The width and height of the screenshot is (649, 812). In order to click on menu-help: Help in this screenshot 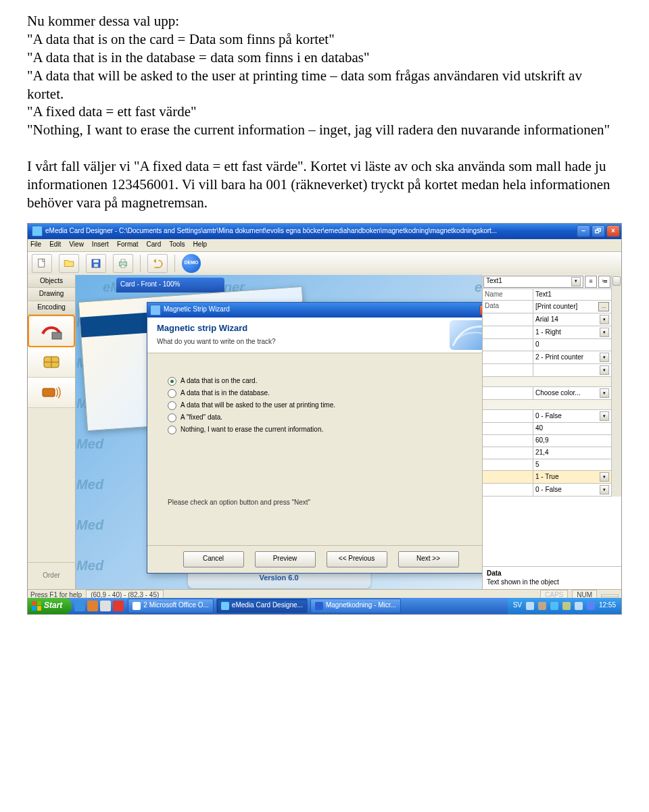, I will do `click(200, 245)`.